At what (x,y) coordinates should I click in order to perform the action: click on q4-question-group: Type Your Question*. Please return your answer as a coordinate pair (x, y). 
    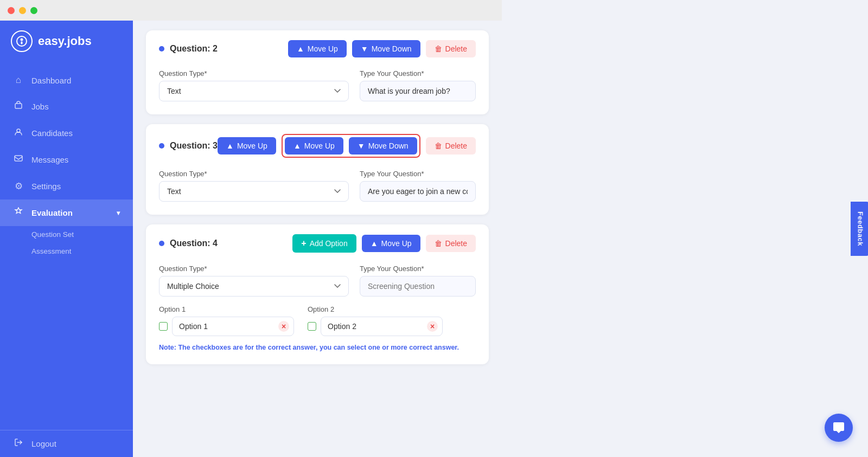
    Looking at the image, I should click on (418, 281).